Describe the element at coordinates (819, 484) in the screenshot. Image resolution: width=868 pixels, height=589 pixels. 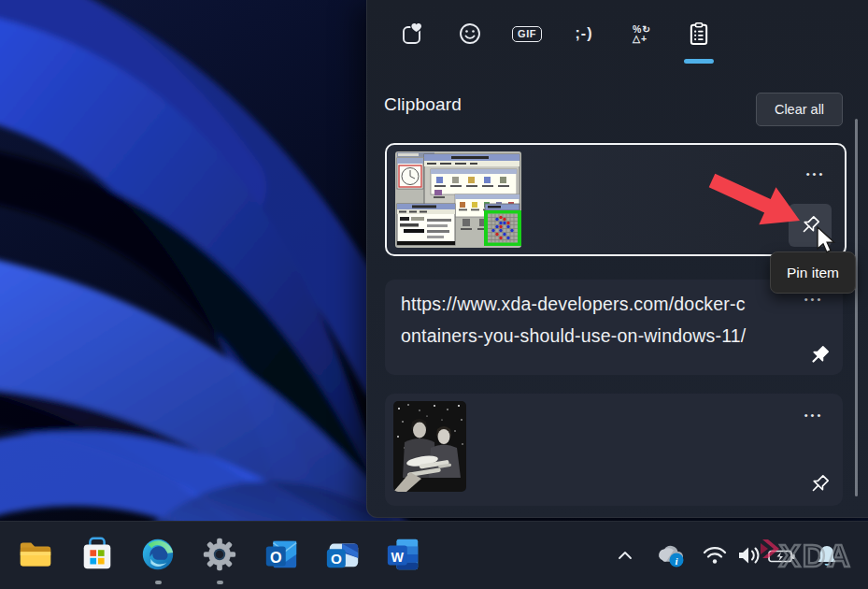
I see `pin-icon` at that location.